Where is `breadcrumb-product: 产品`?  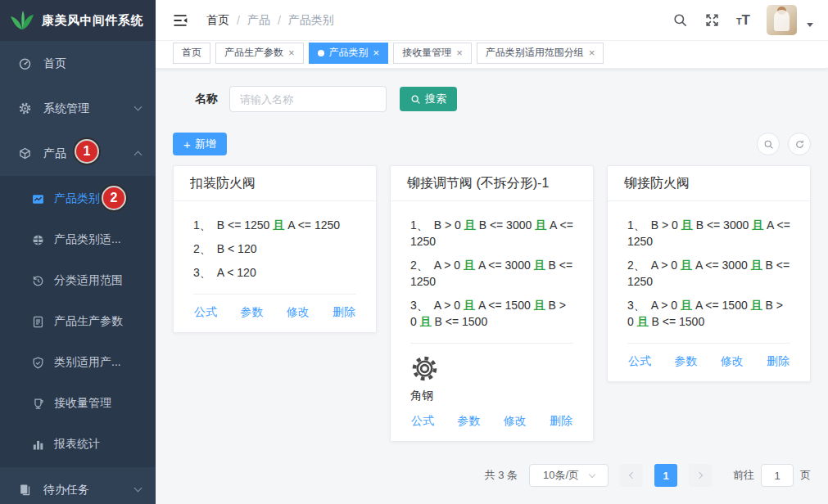 breadcrumb-product: 产品 is located at coordinates (259, 20).